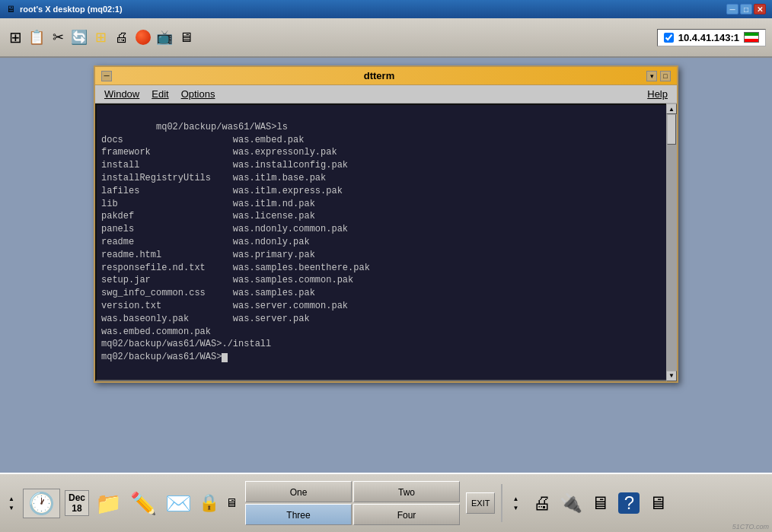 Image resolution: width=772 pixels, height=532 pixels. What do you see at coordinates (672, 129) in the screenshot?
I see `scroll-thumb` at bounding box center [672, 129].